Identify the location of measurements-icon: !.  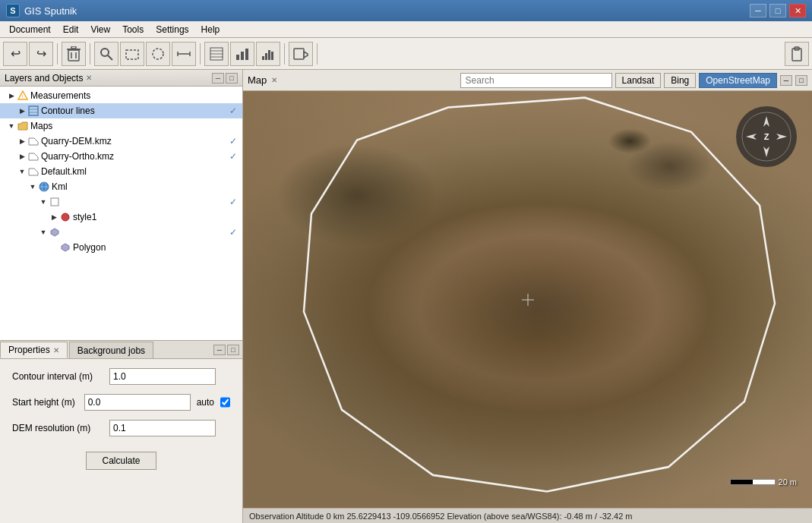
(23, 96).